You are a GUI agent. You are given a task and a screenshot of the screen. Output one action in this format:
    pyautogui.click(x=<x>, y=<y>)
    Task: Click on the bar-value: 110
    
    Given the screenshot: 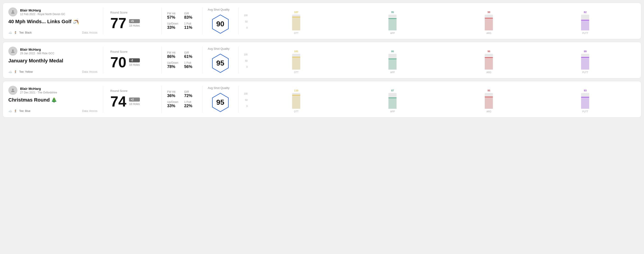 What is the action you would take?
    pyautogui.click(x=296, y=90)
    